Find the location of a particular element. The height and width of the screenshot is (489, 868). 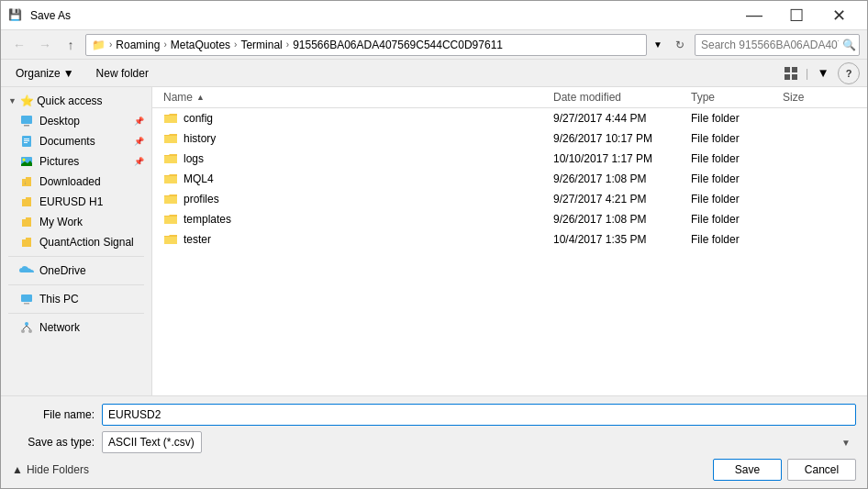

select-arrow-icon: ▼ is located at coordinates (846, 442).